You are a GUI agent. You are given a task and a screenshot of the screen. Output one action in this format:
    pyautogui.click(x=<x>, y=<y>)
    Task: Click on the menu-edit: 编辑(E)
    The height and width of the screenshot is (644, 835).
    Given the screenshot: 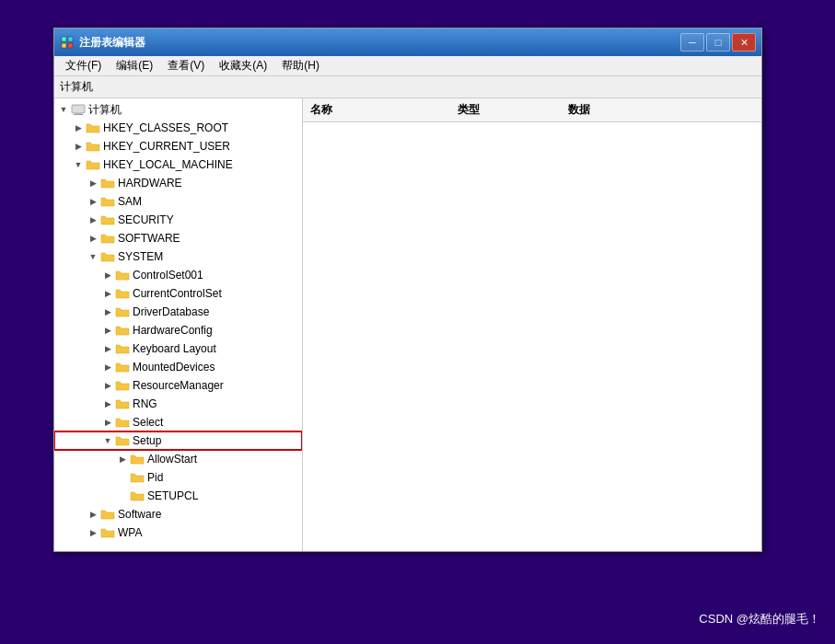 What is the action you would take?
    pyautogui.click(x=134, y=66)
    